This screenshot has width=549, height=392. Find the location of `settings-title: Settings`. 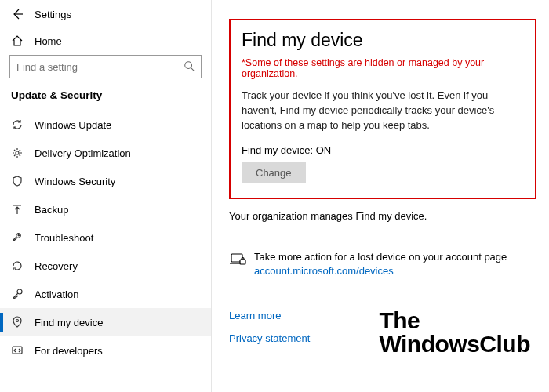

settings-title: Settings is located at coordinates (53, 14).